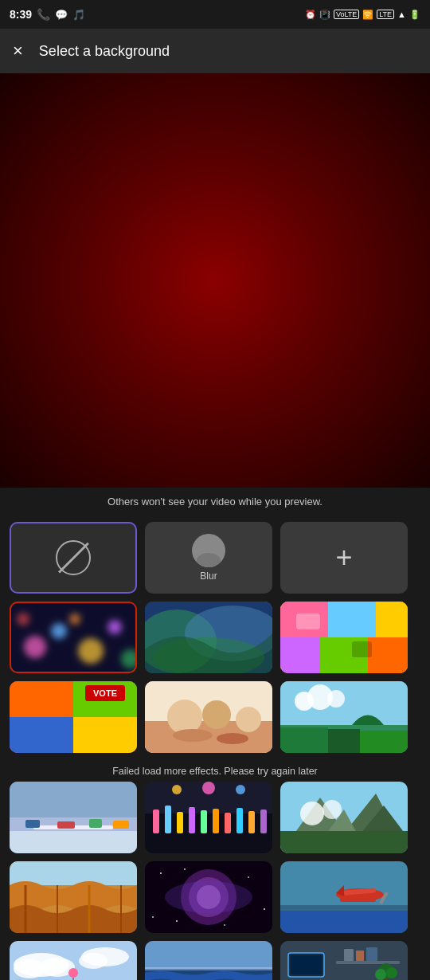 This screenshot has width=430, height=980. What do you see at coordinates (209, 551) in the screenshot?
I see `blur-avatar-icon` at bounding box center [209, 551].